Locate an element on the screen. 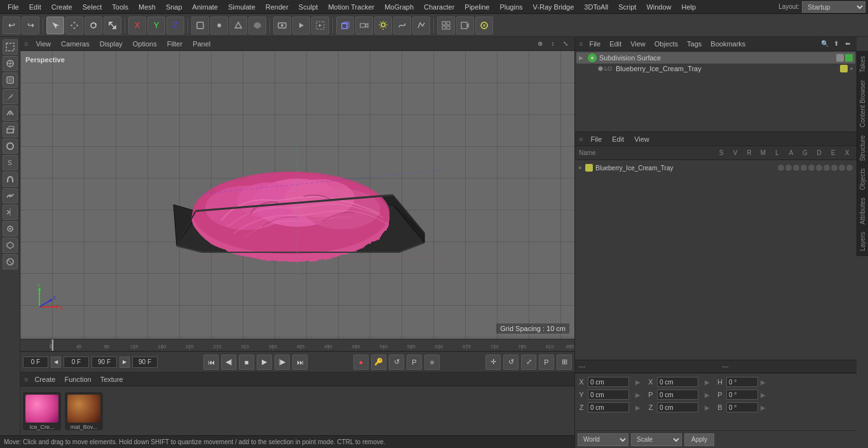 This screenshot has height=448, width=868. coord-y-pos is located at coordinates (609, 395).